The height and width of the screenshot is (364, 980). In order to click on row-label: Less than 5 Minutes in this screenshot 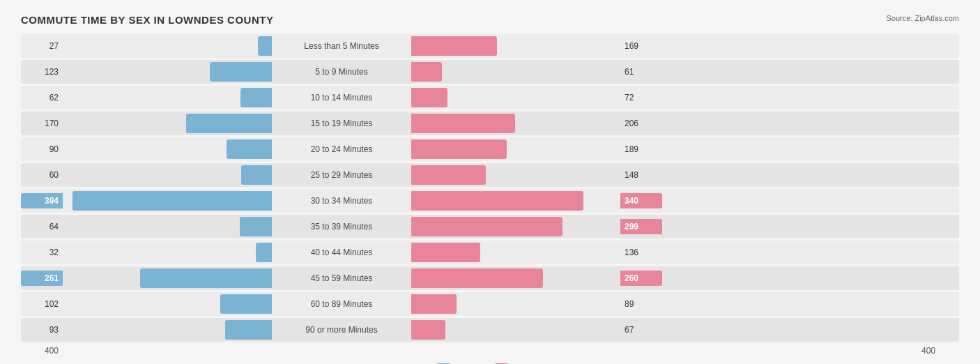, I will do `click(342, 46)`.